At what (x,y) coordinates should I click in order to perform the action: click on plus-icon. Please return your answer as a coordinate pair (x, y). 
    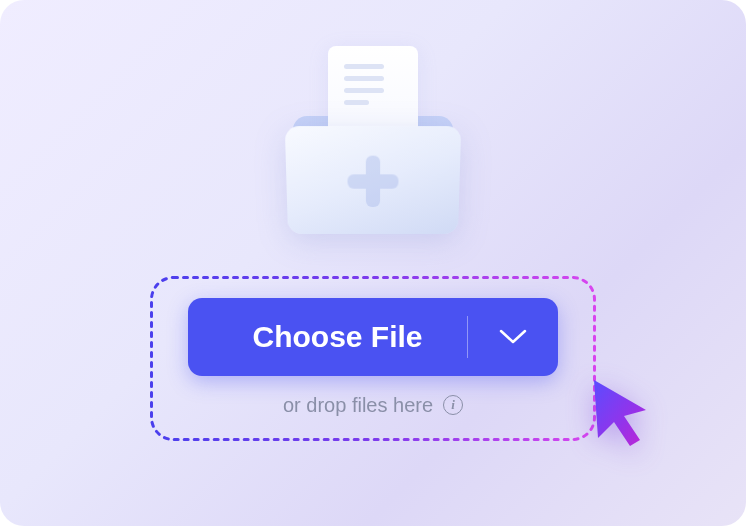
    Looking at the image, I should click on (372, 180).